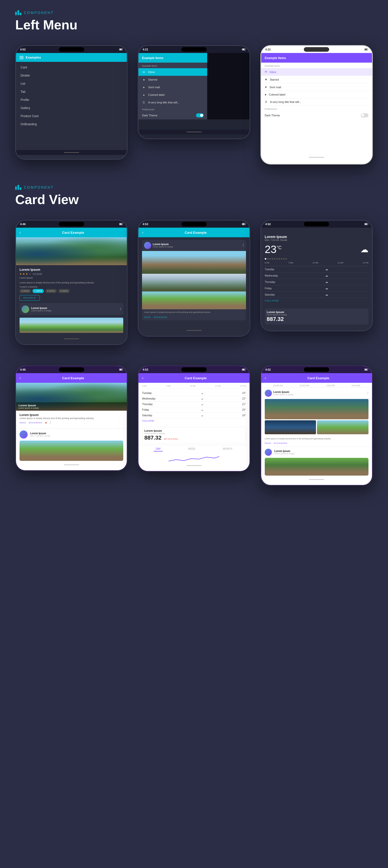 The image size is (388, 868). What do you see at coordinates (243, 245) in the screenshot?
I see `share-icon-2: ⤴` at bounding box center [243, 245].